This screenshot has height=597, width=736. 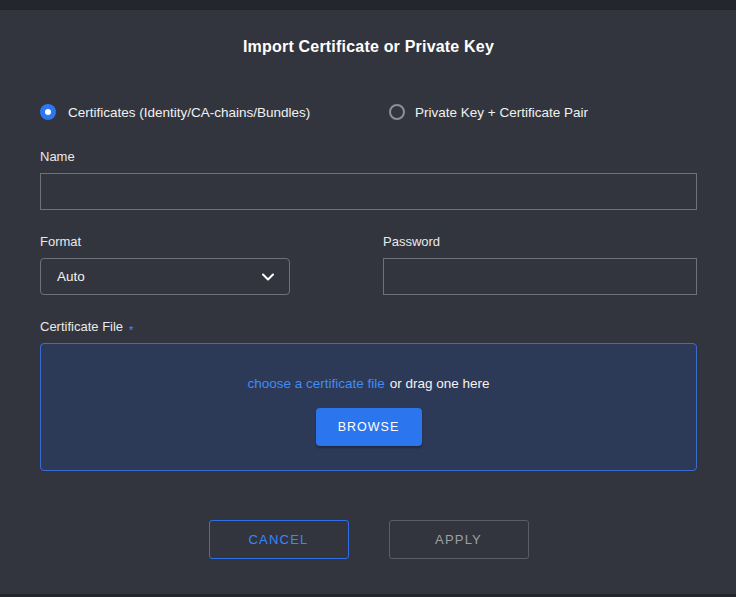 What do you see at coordinates (165, 276) in the screenshot?
I see `format-select: Auto` at bounding box center [165, 276].